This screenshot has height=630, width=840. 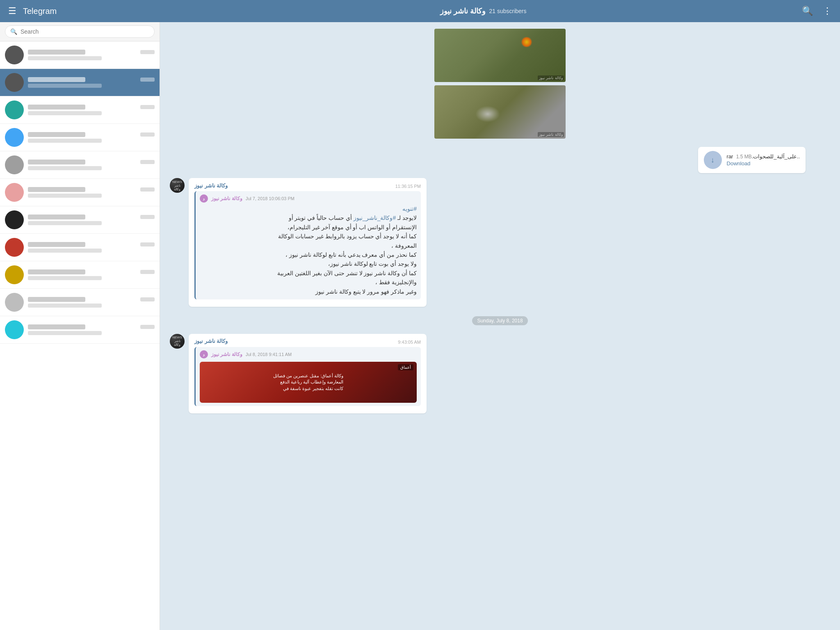 I want to click on topbar-left: ☰ Telegram, so click(x=87, y=11).